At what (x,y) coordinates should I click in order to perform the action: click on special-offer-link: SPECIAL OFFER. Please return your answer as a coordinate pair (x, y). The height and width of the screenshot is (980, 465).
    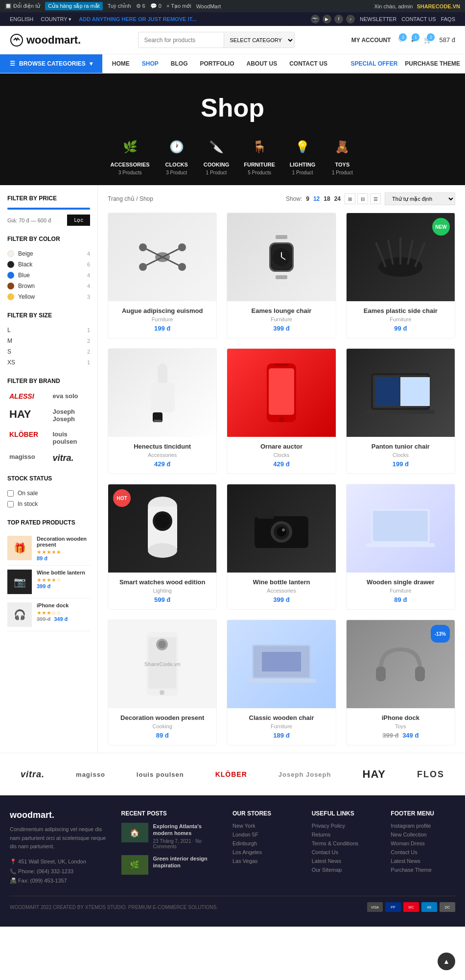
    Looking at the image, I should click on (374, 64).